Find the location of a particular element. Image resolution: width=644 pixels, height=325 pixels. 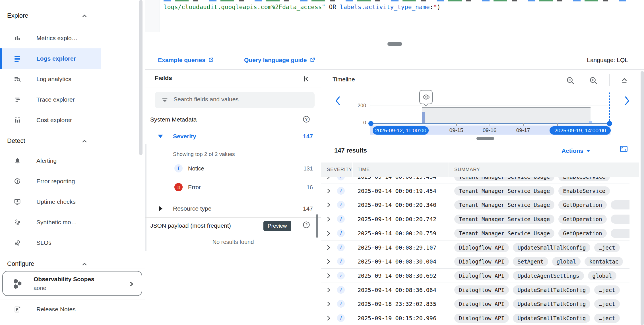

collapse-panel-icon is located at coordinates (306, 79).